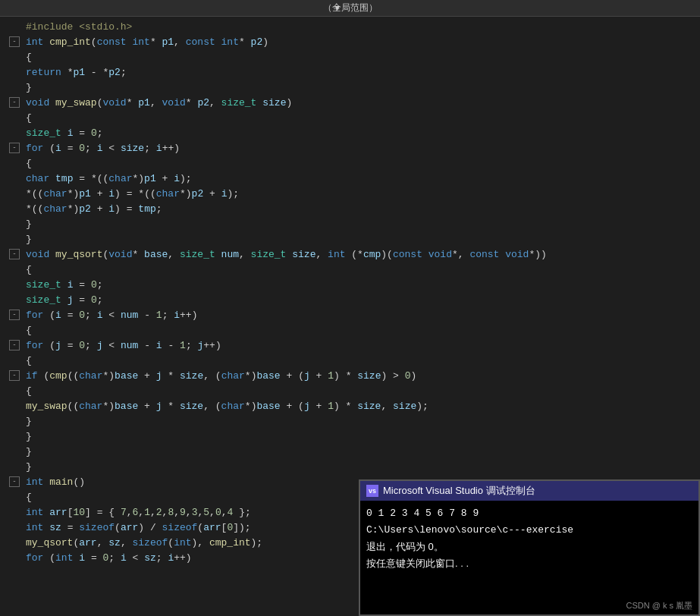  Describe the element at coordinates (108, 179) in the screenshot. I see `line-content-11: char tmp = *((char*)p1 + i);` at that location.